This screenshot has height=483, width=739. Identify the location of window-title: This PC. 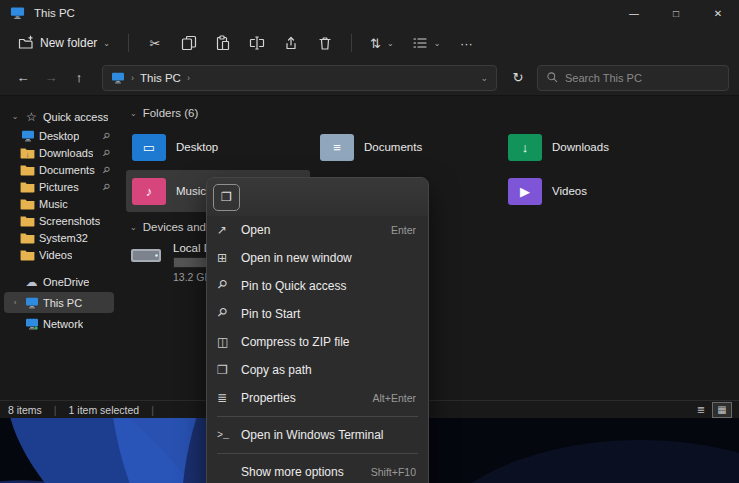
(54, 13).